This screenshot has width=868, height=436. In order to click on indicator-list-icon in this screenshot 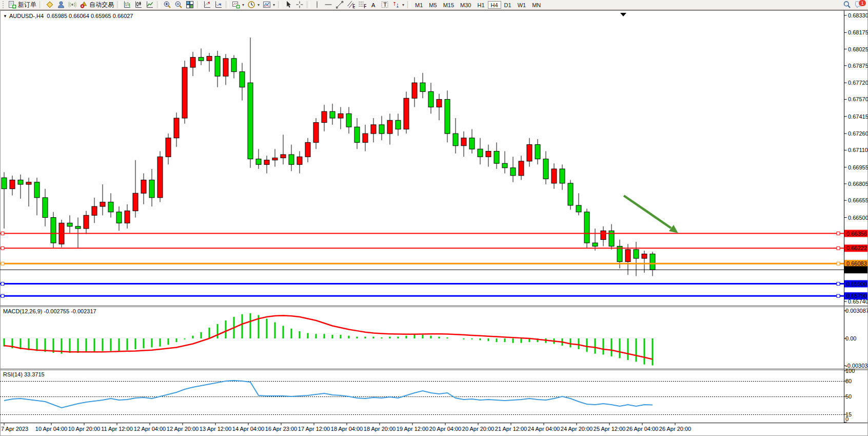, I will do `click(219, 5)`.